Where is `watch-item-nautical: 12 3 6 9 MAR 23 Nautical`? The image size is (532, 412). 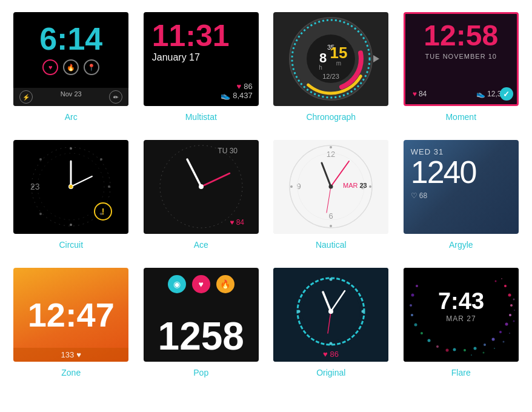 watch-item-nautical: 12 3 6 9 MAR 23 Nautical is located at coordinates (331, 195).